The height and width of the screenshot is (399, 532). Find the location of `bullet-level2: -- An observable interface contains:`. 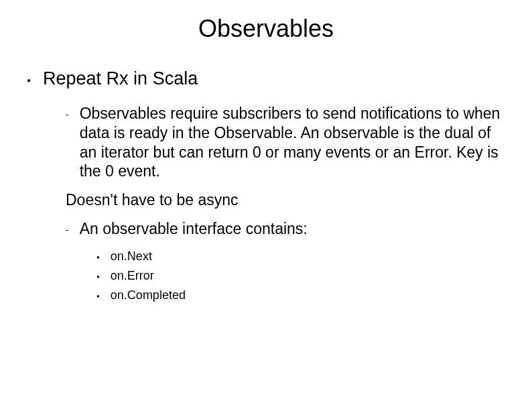

bullet-level2: -- An observable interface contains: is located at coordinates (285, 229).